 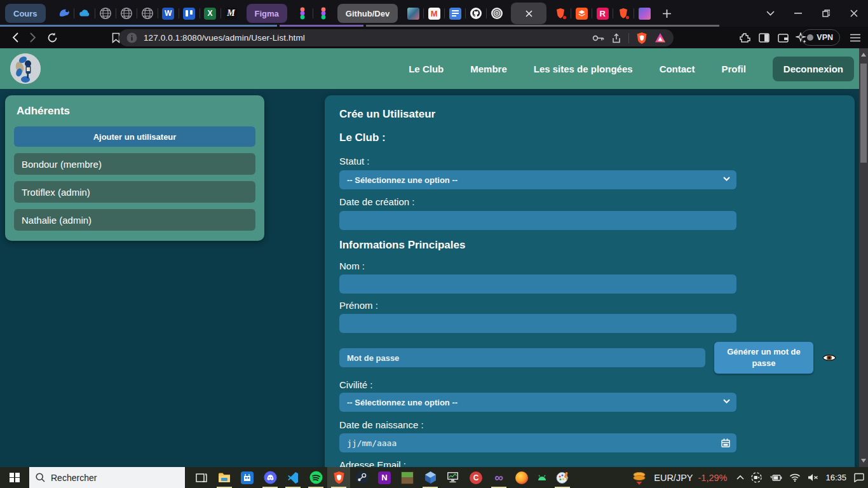 I want to click on password-key-icon, so click(x=599, y=38).